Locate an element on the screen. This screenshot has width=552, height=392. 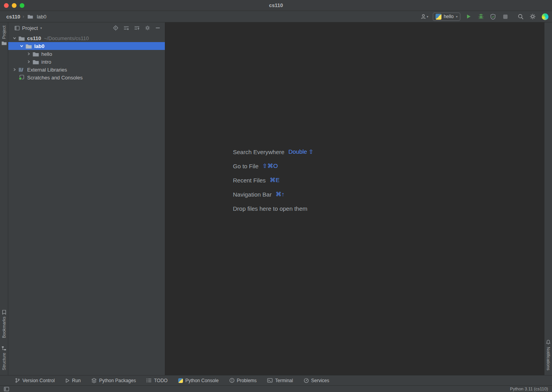
toolwindow-button-notifications: Notifications is located at coordinates (548, 355).